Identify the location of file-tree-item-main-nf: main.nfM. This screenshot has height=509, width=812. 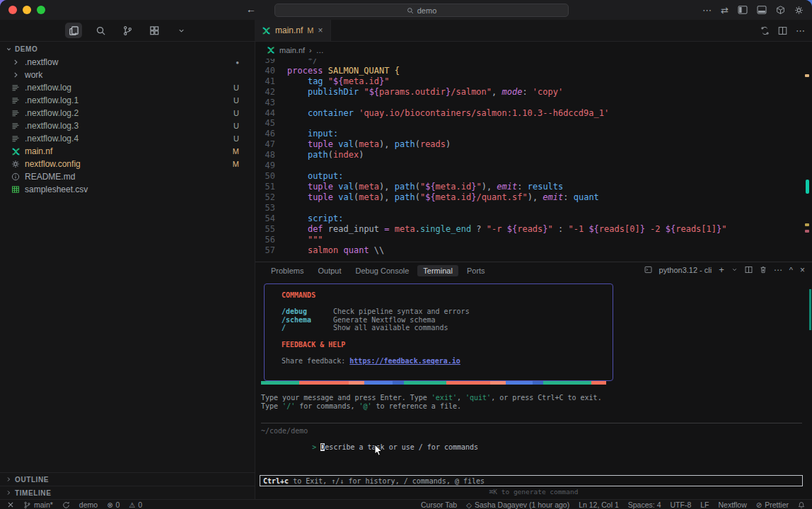
(127, 151).